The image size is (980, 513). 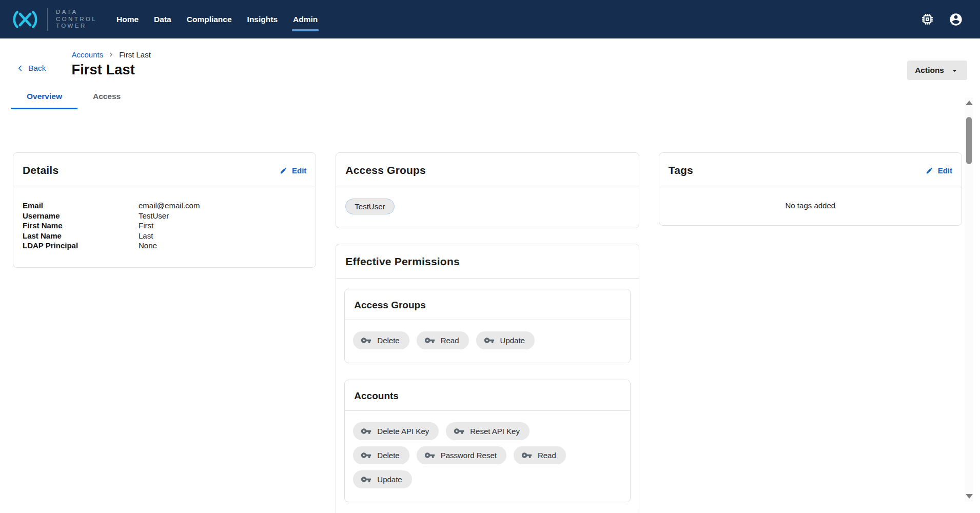 I want to click on caret-down-icon, so click(x=954, y=71).